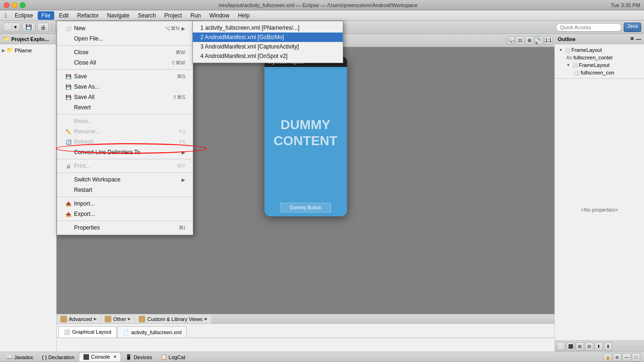  Describe the element at coordinates (118, 16) in the screenshot. I see `navigate-menu: Navigate` at that location.